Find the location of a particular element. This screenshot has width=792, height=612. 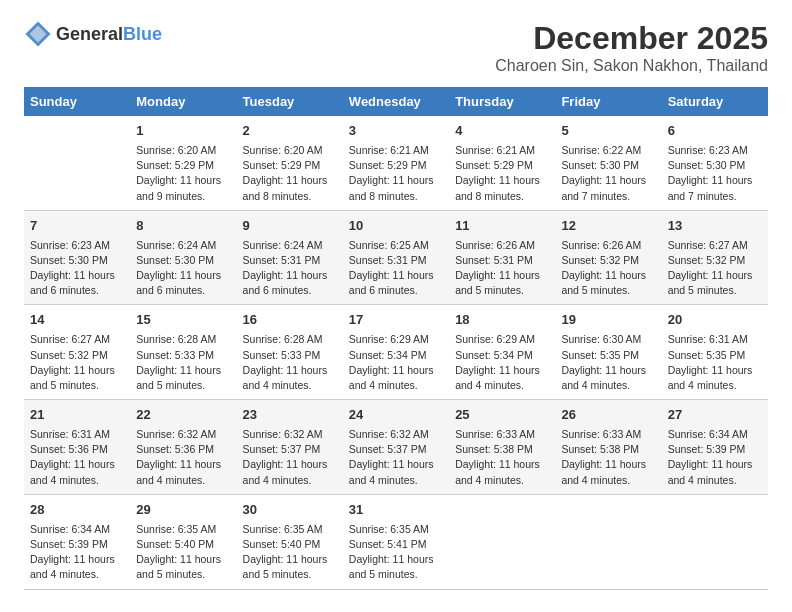

cell-text: Sunrise: 6:25 AM is located at coordinates (396, 246).